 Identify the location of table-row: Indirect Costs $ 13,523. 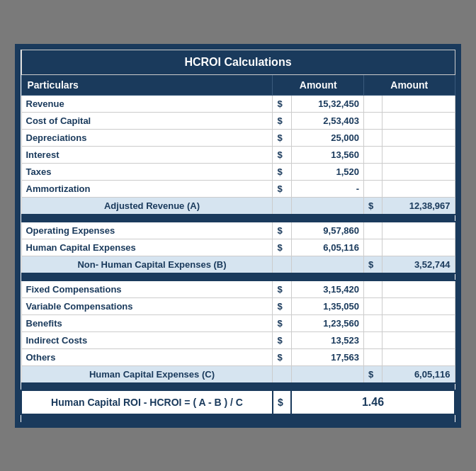
(238, 340).